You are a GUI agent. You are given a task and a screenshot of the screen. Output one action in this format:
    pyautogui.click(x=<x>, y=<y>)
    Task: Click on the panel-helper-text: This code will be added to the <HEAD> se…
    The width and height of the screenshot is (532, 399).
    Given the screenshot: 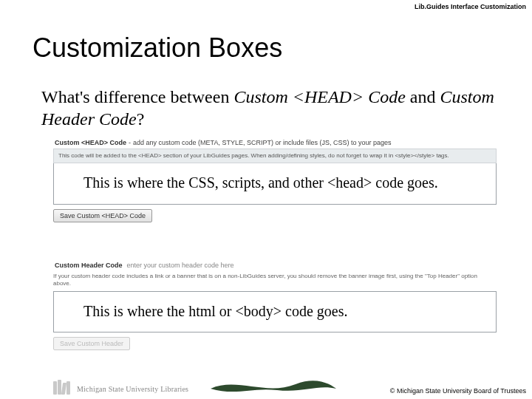 What is the action you would take?
    pyautogui.click(x=275, y=156)
    